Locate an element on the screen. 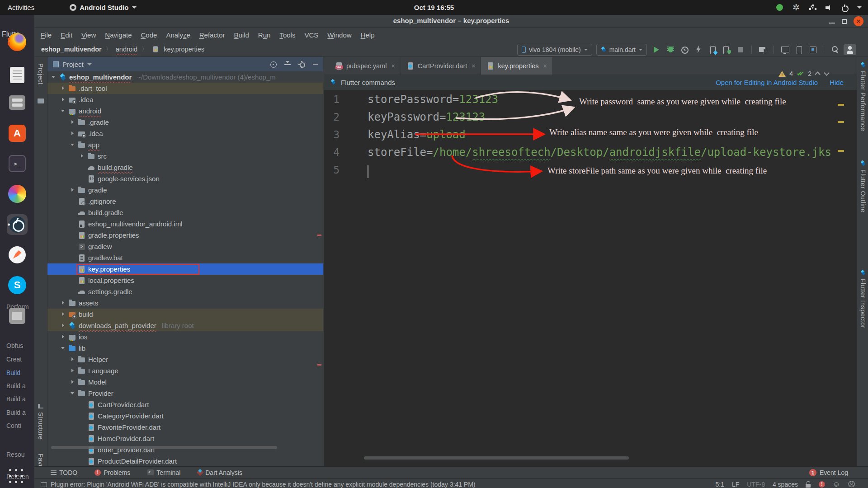 Image resolution: width=868 pixels, height=488 pixels. device-file-explorer-icon is located at coordinates (799, 50).